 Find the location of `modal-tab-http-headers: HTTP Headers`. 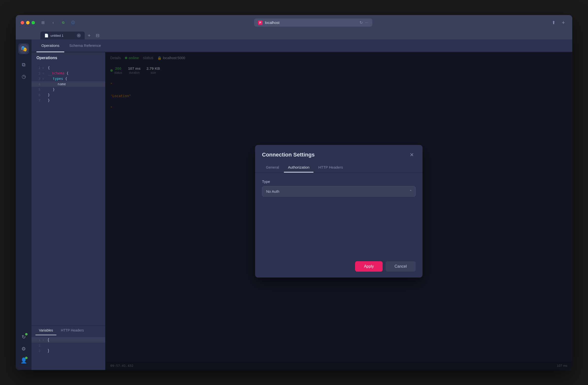

modal-tab-http-headers: HTTP Headers is located at coordinates (331, 168).